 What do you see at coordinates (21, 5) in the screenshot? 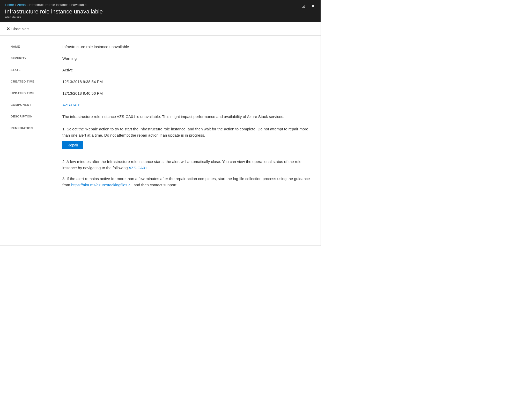
I see `breadcrumb-alerts: Alerts` at bounding box center [21, 5].